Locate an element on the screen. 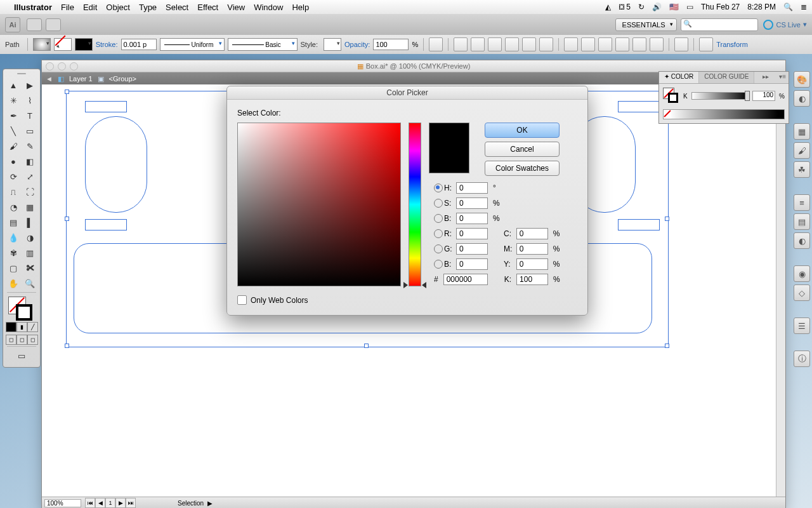 This screenshot has width=812, height=508. graphic-styles-icon: ◇ is located at coordinates (802, 293).